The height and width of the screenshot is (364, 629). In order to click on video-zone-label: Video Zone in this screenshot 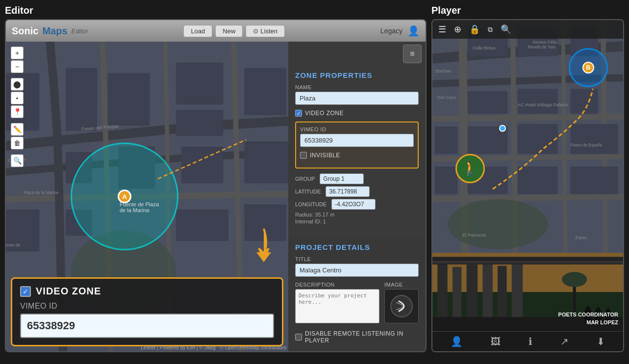, I will do `click(325, 113)`.